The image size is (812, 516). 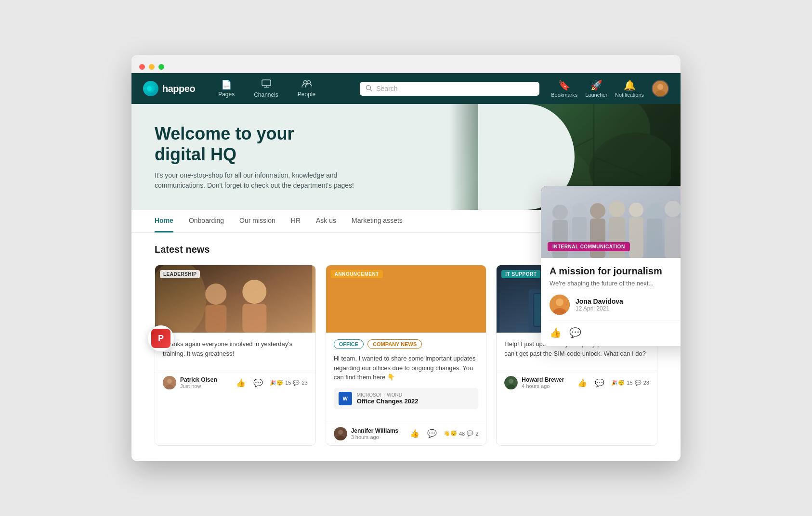 I want to click on maximize-dot, so click(x=161, y=67).